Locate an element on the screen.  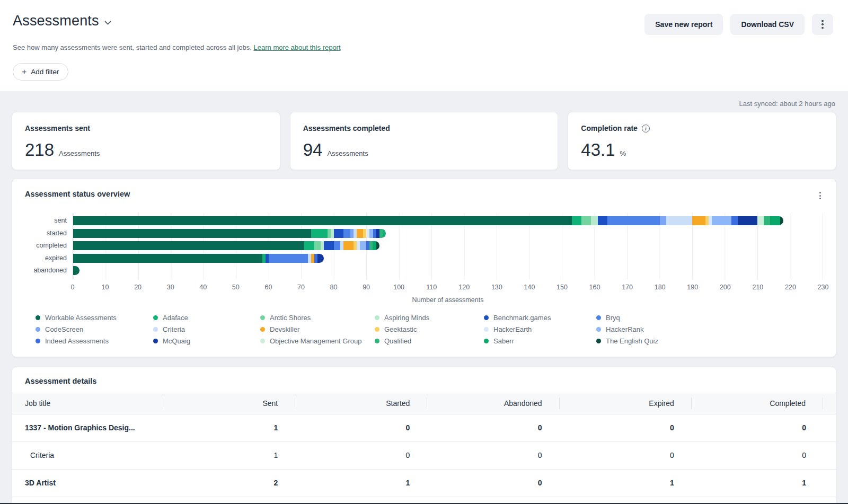
stat-card-assessments-completed: Assessments completed 94 Assessments is located at coordinates (424, 141).